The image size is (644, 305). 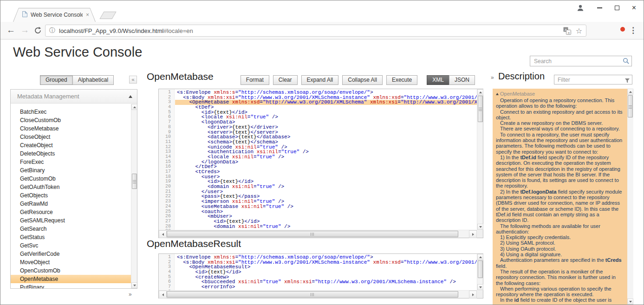 What do you see at coordinates (57, 80) in the screenshot?
I see `grouped-button: Grouped` at bounding box center [57, 80].